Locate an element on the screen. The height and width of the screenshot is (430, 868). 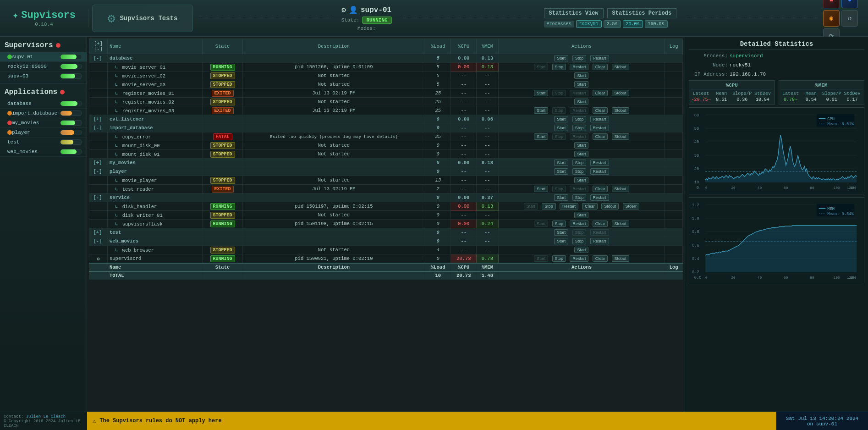
btn-stop-database: Stop is located at coordinates (579, 58).